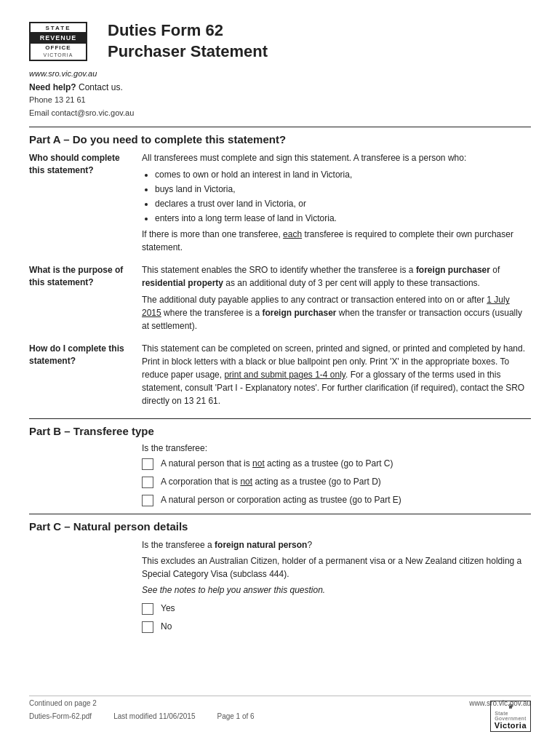  What do you see at coordinates (280, 87) in the screenshot?
I see `need-help: Need help? Contact us.` at bounding box center [280, 87].